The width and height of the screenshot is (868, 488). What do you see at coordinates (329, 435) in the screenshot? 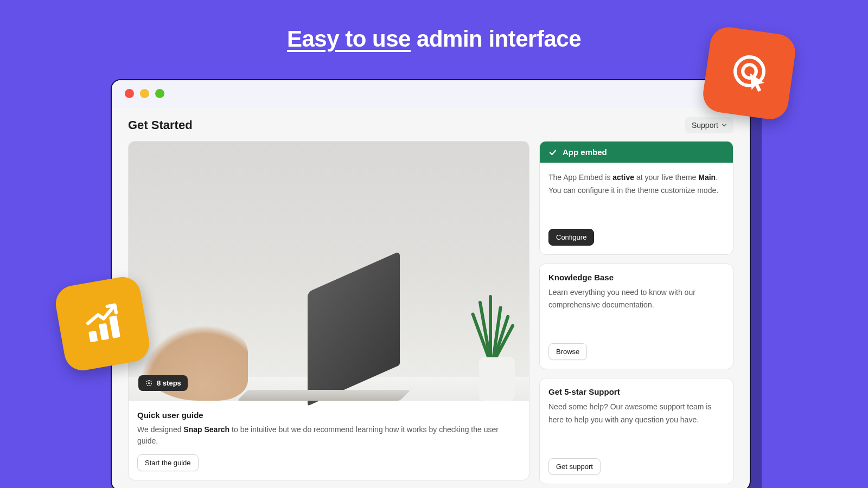
I see `guide-description: We designed Snap Search to be intuitive …` at bounding box center [329, 435].